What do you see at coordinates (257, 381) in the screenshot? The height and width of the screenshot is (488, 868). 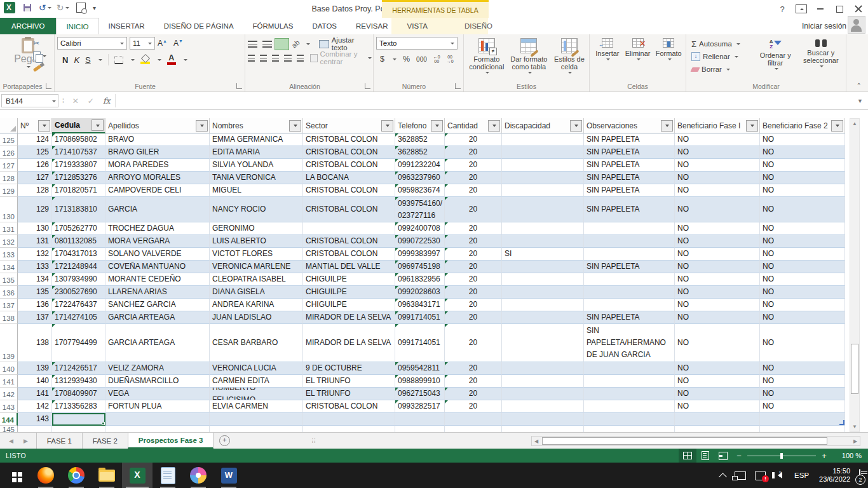 I see `cell: CARMEN EDITA` at bounding box center [257, 381].